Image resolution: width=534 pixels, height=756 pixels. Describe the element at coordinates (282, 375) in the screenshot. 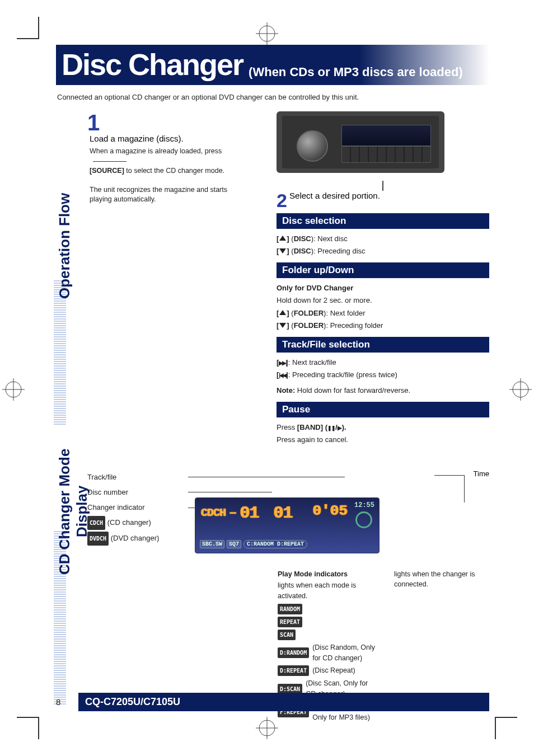

I see `skip-backward-icon` at that location.